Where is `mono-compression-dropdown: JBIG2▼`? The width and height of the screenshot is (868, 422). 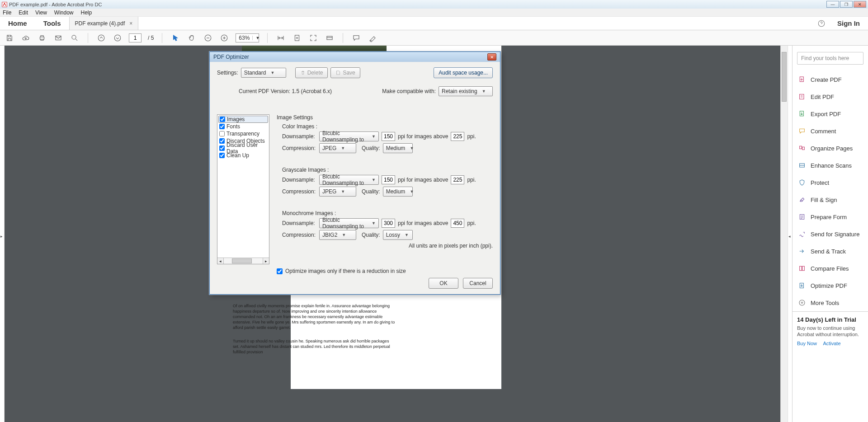
mono-compression-dropdown: JBIG2▼ is located at coordinates (338, 235).